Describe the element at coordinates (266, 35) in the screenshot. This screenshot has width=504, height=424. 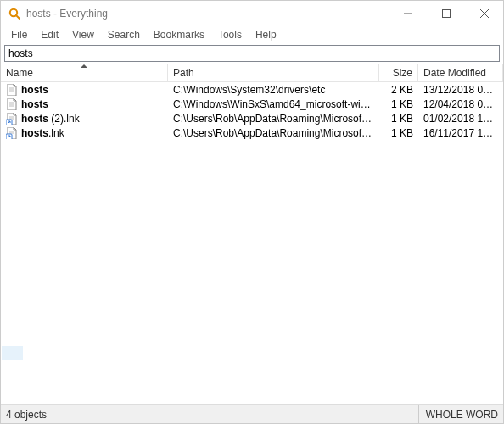
I see `menu-help: Help` at that location.